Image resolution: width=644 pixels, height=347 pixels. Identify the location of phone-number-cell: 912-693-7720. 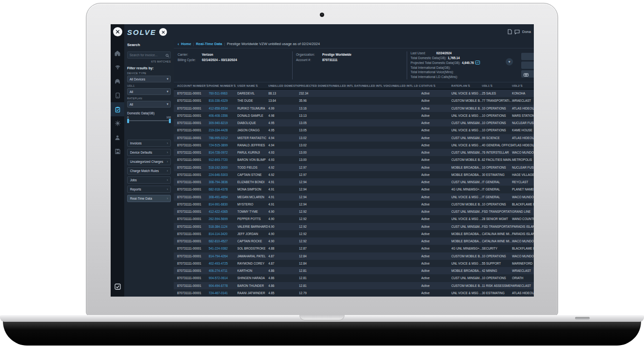
(223, 160).